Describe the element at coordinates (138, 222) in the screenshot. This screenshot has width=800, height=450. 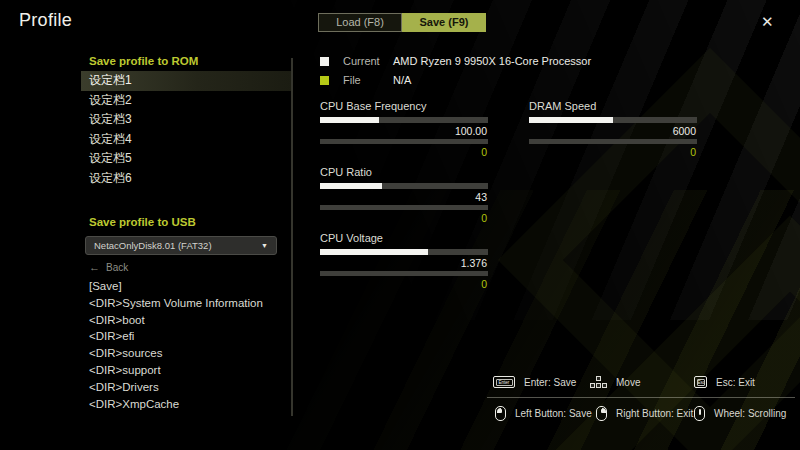
I see `usb-section-title: Save profile to USB` at that location.